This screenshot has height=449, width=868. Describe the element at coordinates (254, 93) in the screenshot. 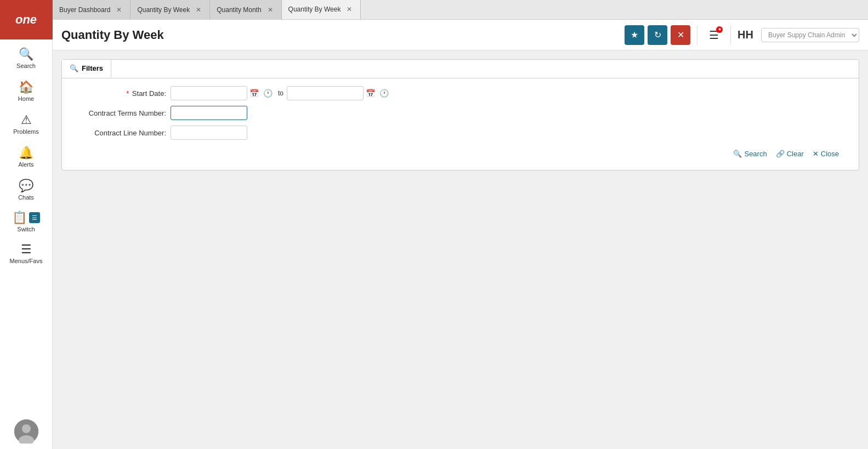

I see `start-date-calendar-icon: 📅` at that location.